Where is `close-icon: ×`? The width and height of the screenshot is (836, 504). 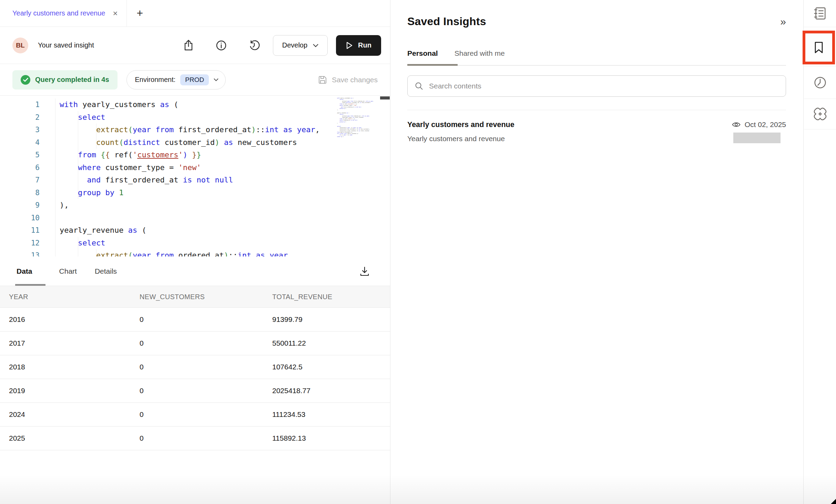 close-icon: × is located at coordinates (115, 13).